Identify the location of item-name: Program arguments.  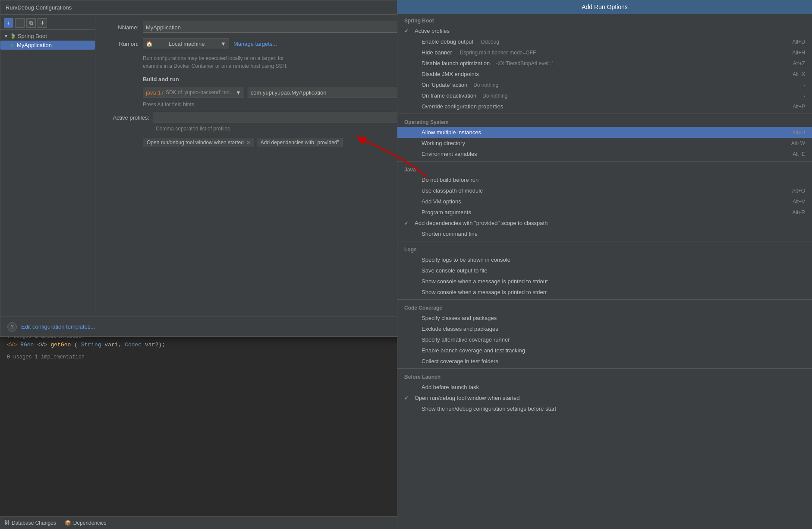
(446, 212).